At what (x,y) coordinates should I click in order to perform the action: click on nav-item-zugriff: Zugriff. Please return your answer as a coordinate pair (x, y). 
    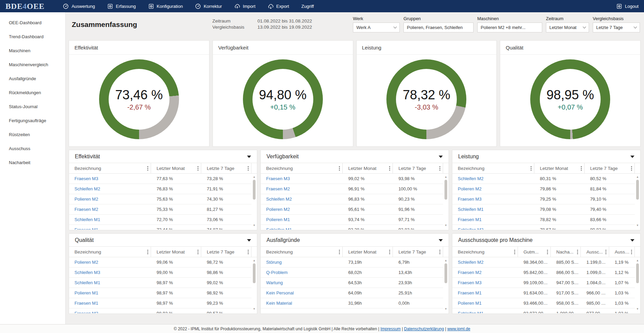
    Looking at the image, I should click on (307, 6).